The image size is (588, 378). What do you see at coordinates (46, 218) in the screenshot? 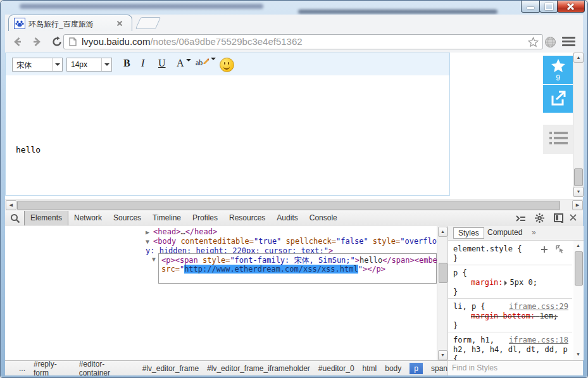
I see `devtools-tab-elements: Elements` at bounding box center [46, 218].